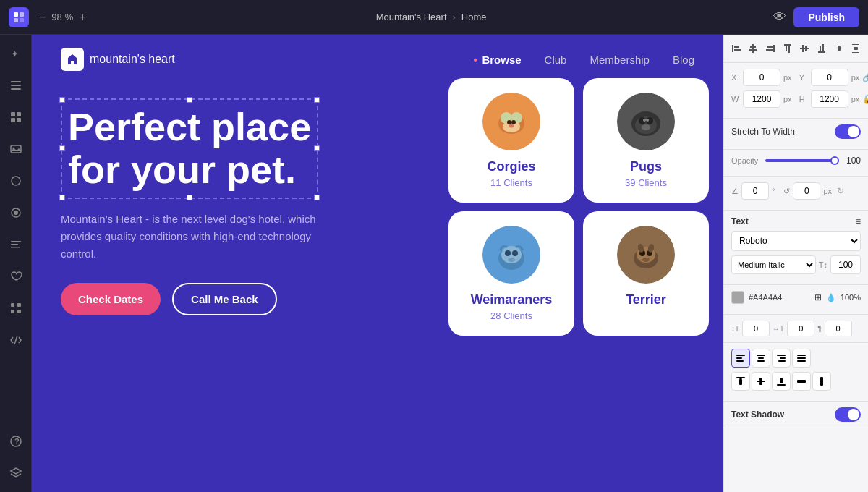  I want to click on text-valign-top-button, so click(741, 381).